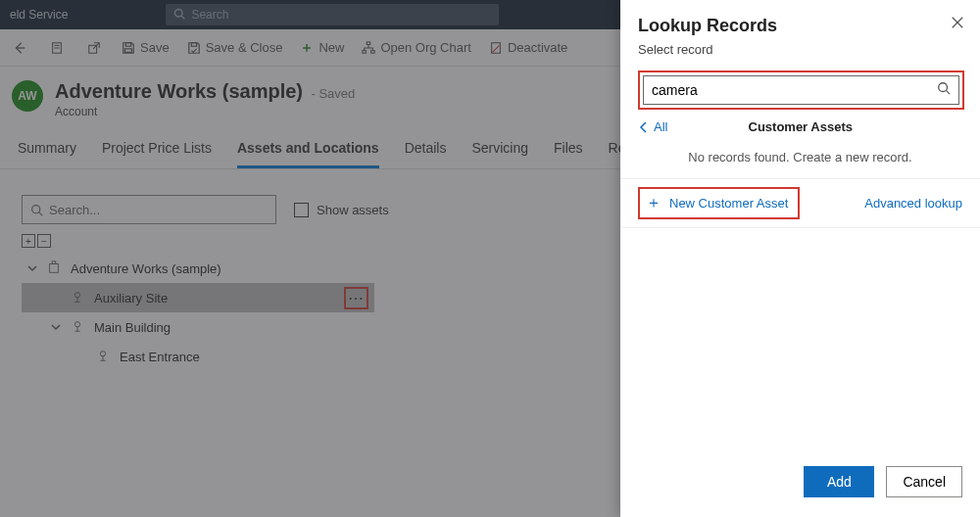 This screenshot has height=517, width=980. I want to click on add-button: Add, so click(839, 482).